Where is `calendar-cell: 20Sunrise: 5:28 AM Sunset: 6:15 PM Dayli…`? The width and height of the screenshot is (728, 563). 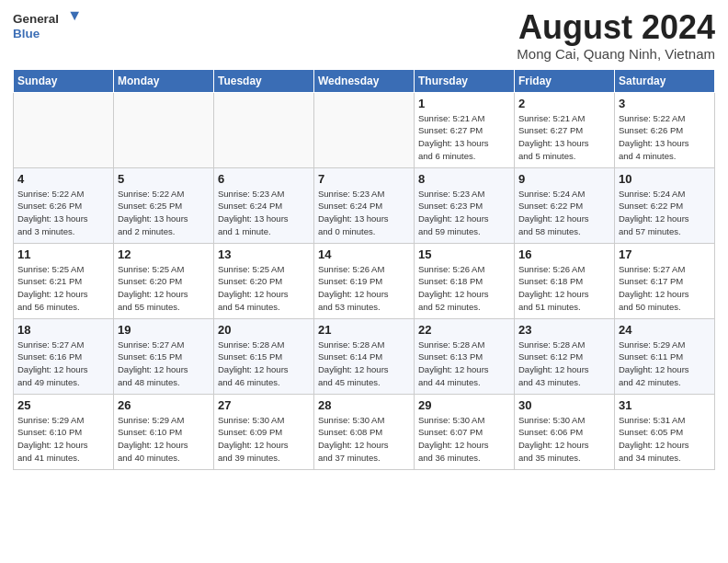 calendar-cell: 20Sunrise: 5:28 AM Sunset: 6:15 PM Dayli… is located at coordinates (265, 356).